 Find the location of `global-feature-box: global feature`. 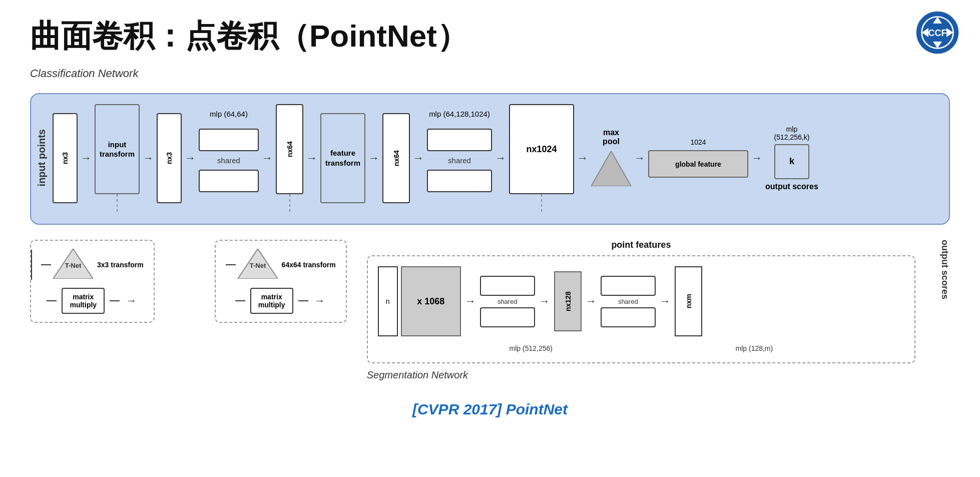

global-feature-box: global feature is located at coordinates (698, 164).